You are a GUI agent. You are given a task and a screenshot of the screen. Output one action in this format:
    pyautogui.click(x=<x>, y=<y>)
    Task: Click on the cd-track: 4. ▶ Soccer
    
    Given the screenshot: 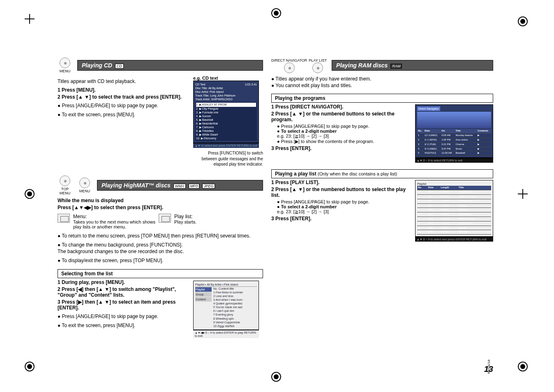 What is the action you would take?
    pyautogui.click(x=226, y=116)
    